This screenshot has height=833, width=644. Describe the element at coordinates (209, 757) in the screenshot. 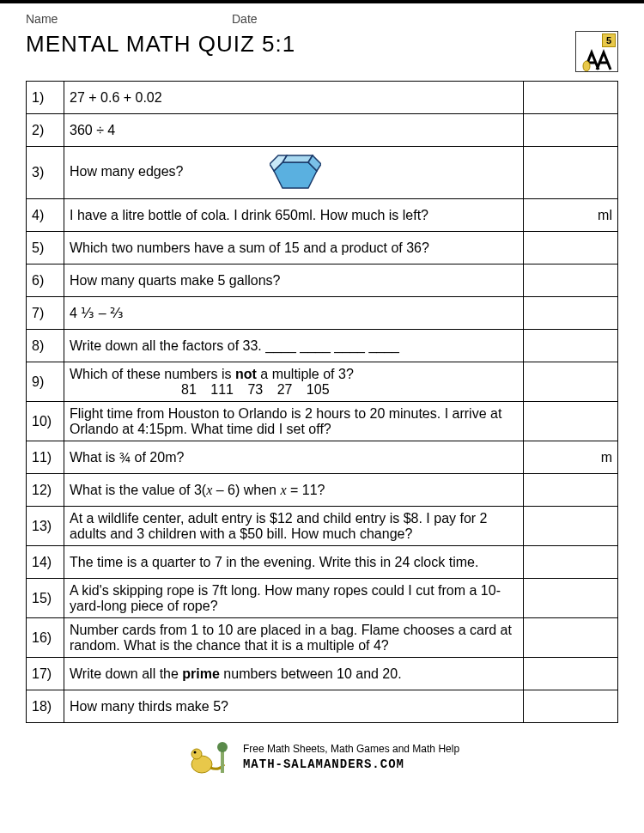

I see `footer-salamander-icon` at that location.